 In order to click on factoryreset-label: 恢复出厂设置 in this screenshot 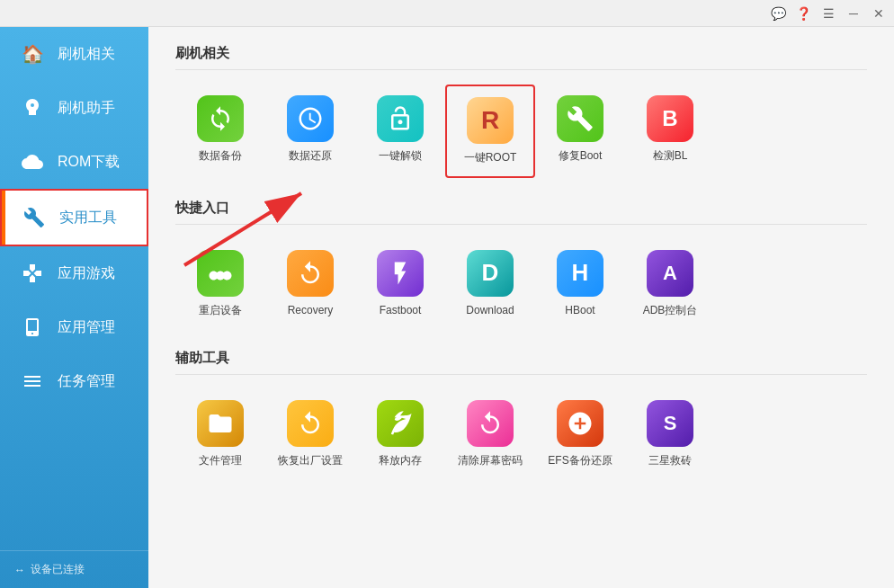, I will do `click(310, 461)`.